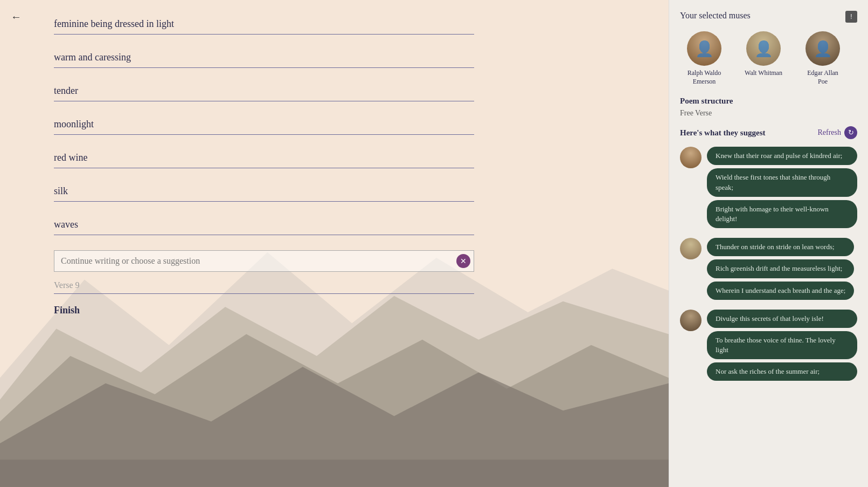  Describe the element at coordinates (768, 345) in the screenshot. I see `suggestion-group-poe: Divulge this secrets of that lovely isle…` at that location.